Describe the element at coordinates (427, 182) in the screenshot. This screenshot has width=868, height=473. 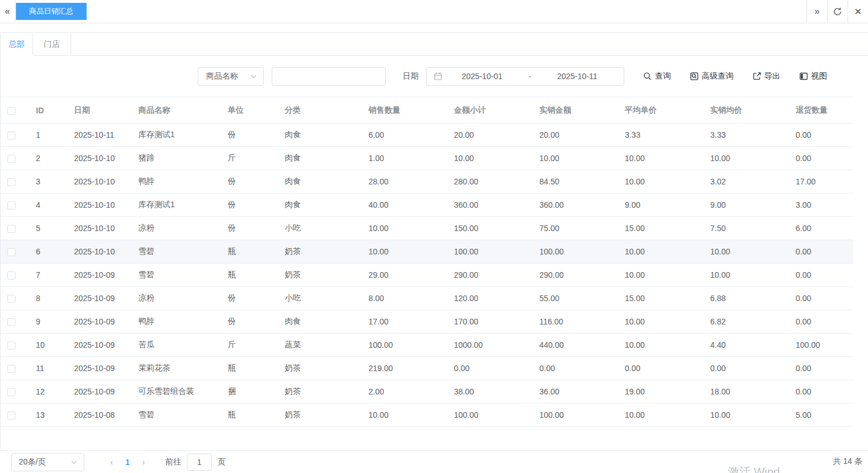
I see `table-row: 32025-10-10鸭脖份肉食28.00280.0084.5010.003.0…` at that location.